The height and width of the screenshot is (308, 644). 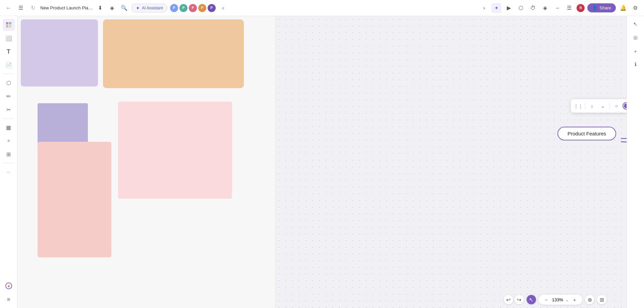 I want to click on sidebar-more-tool: ···, so click(x=9, y=172).